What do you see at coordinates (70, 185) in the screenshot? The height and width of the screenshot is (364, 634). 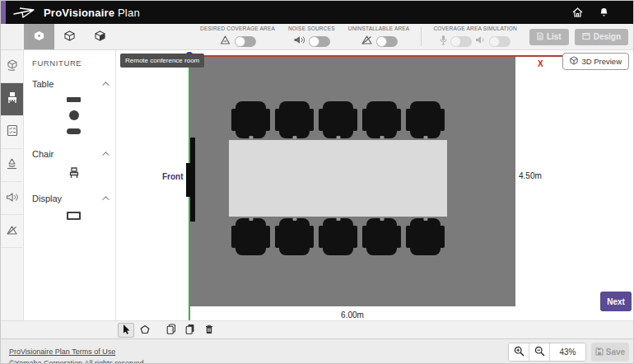 I see `furniture-panel: FURNITURE Table Chair` at bounding box center [70, 185].